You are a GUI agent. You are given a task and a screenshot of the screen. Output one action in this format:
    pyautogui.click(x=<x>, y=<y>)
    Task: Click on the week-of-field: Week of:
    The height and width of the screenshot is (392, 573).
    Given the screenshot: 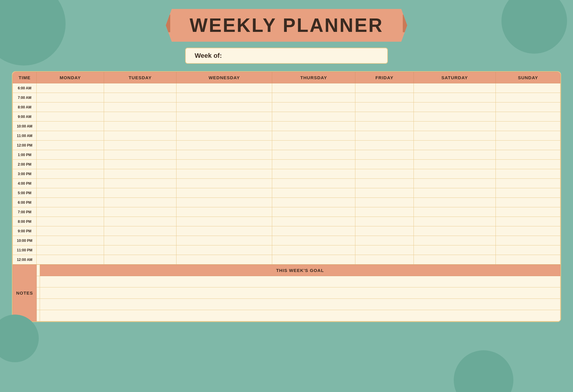 What is the action you would take?
    pyautogui.click(x=286, y=56)
    